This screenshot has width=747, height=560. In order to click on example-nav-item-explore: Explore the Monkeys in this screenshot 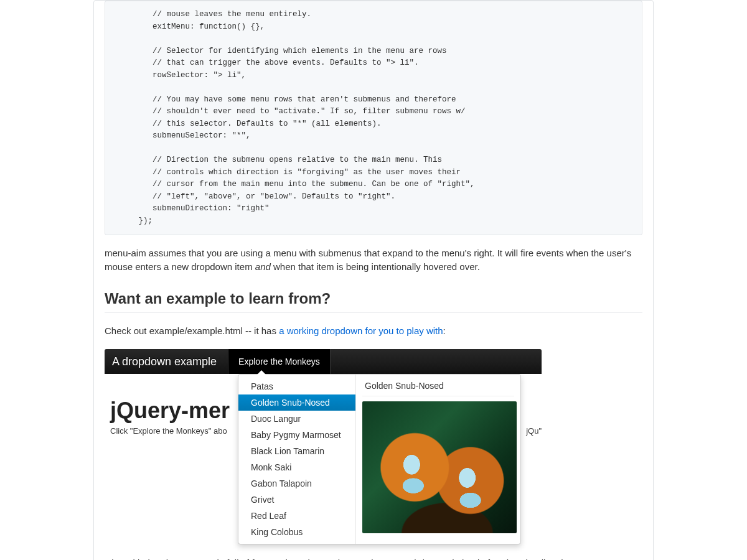, I will do `click(279, 362)`.